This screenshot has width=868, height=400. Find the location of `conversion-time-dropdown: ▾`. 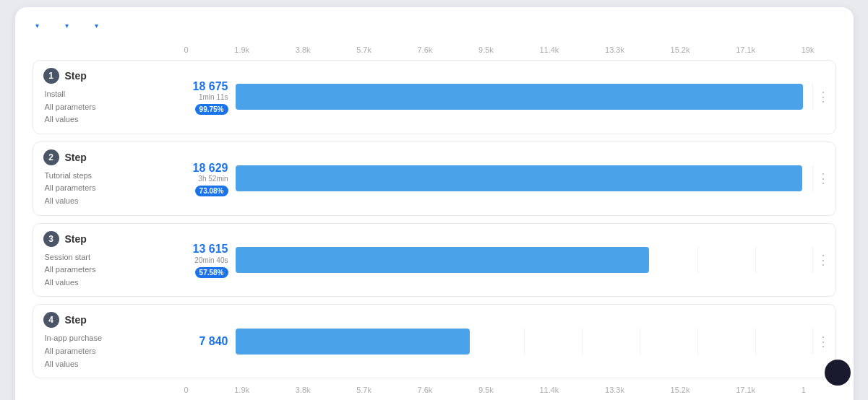

conversion-time-dropdown: ▾ is located at coordinates (95, 26).